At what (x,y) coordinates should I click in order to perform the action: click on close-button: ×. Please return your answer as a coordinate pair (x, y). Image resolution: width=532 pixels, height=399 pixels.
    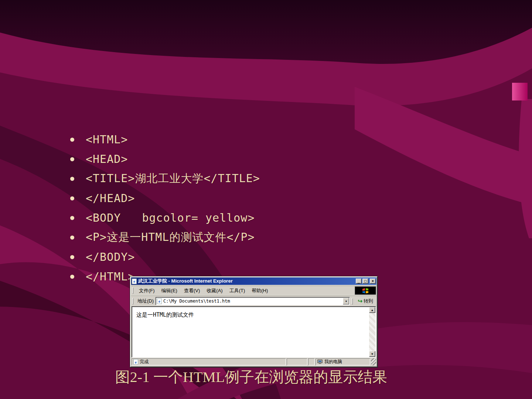
    Looking at the image, I should click on (373, 281).